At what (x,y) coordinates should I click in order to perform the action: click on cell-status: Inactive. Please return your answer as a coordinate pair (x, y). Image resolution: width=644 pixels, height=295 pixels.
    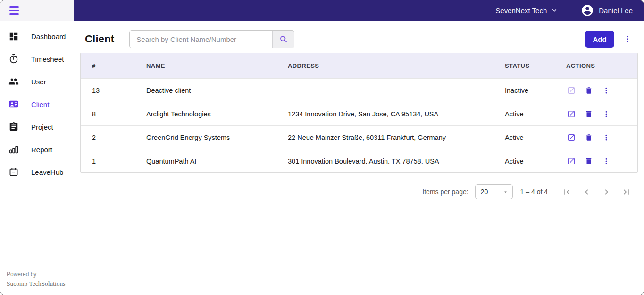
    Looking at the image, I should click on (524, 90).